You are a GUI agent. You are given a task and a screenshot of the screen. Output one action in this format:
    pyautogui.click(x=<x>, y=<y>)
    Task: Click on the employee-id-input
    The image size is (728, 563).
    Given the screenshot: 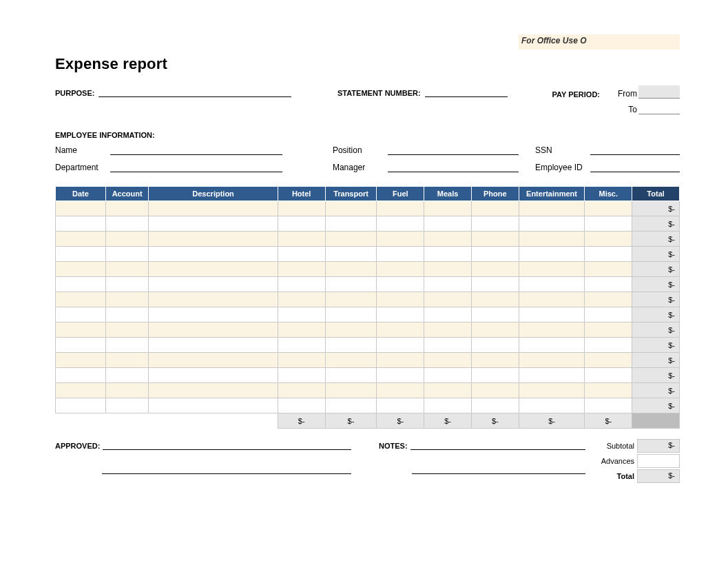 What is the action you would take?
    pyautogui.click(x=635, y=167)
    